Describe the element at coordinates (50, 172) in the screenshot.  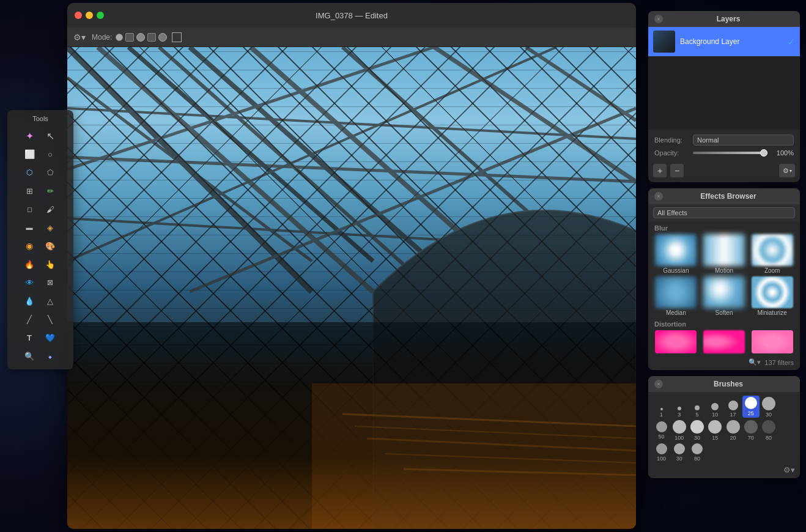
I see `tool-poly-lasso: ⬠` at that location.